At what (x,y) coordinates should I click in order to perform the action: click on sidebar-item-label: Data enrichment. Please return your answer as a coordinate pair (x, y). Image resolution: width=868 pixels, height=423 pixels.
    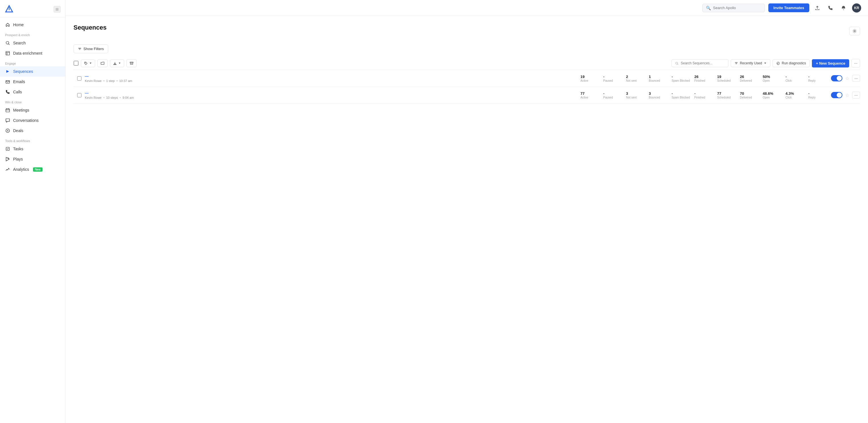
    Looking at the image, I should click on (28, 53).